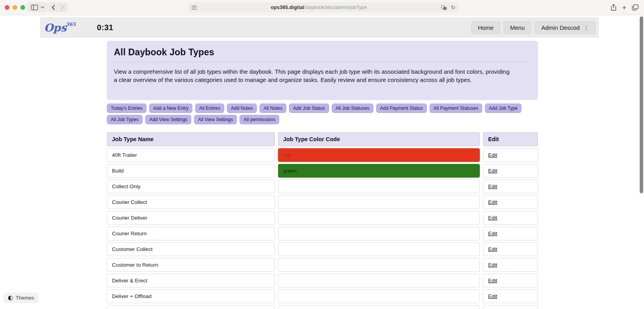 This screenshot has height=309, width=644. What do you see at coordinates (486, 27) in the screenshot?
I see `nav-button-label: Home` at bounding box center [486, 27].